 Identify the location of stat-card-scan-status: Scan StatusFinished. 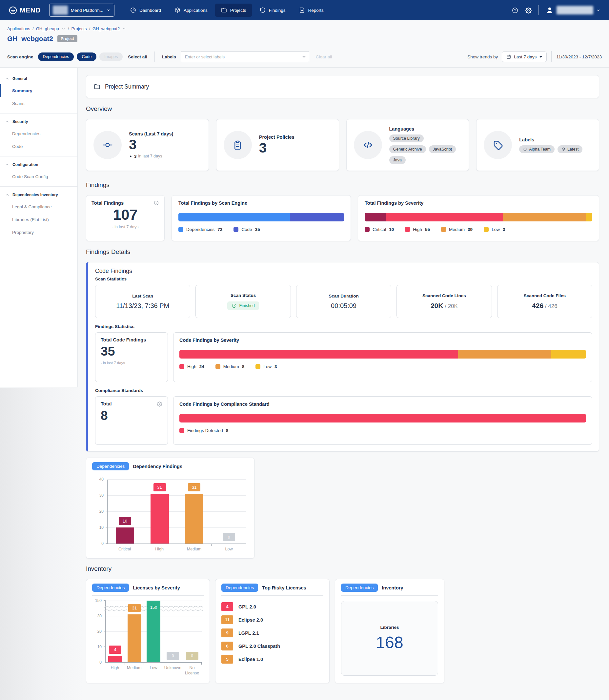
(243, 301).